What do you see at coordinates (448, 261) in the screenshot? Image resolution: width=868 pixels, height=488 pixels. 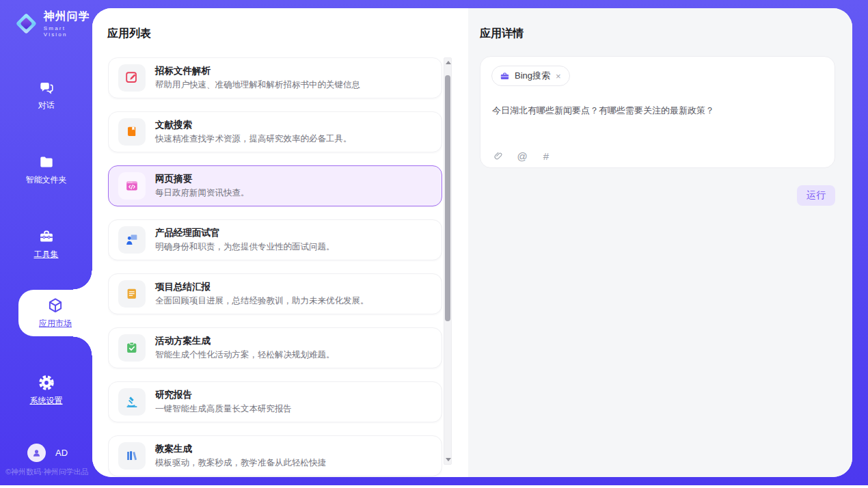 I see `list-scrollbar` at bounding box center [448, 261].